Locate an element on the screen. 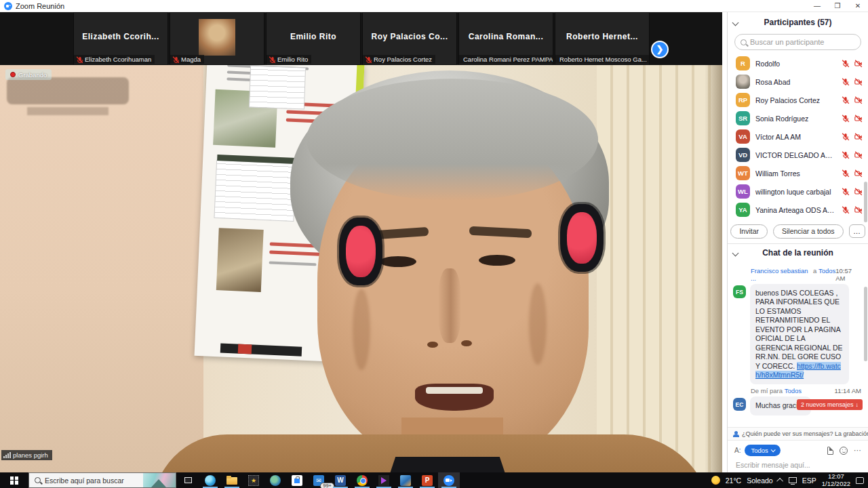 The height and width of the screenshot is (488, 868). taskbar-zoom is located at coordinates (449, 480).